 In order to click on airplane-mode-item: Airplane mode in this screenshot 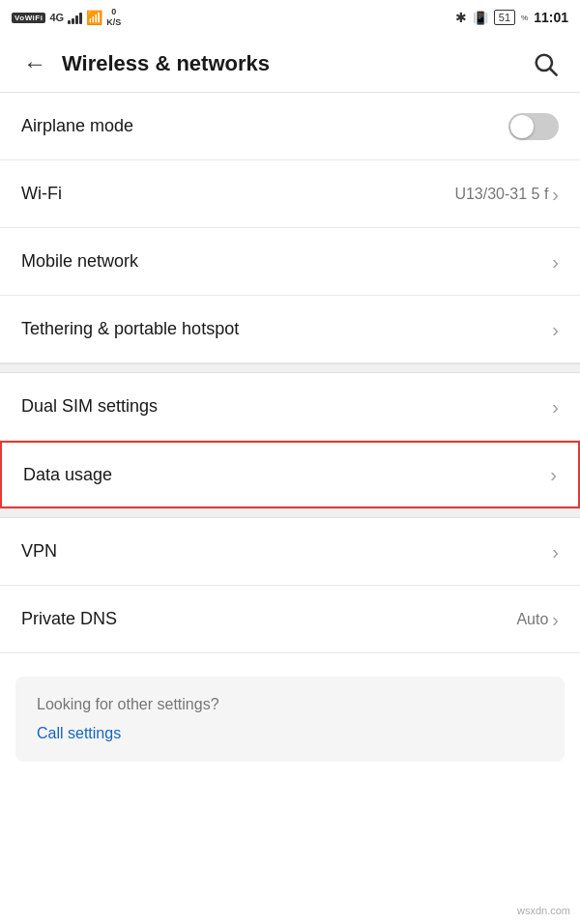, I will do `click(290, 127)`.